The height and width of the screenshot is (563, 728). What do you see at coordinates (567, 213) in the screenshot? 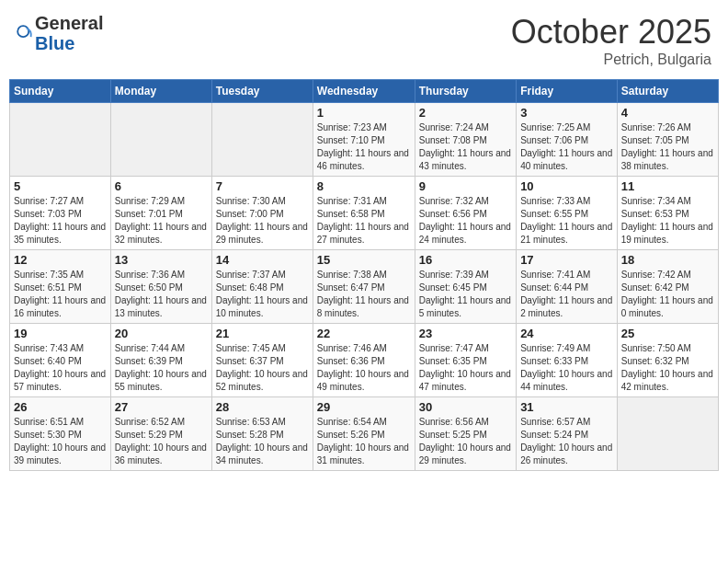
I see `calendar-cell: 10Sunrise: 7:33 AM Sunset: 6:55 PM Dayli…` at bounding box center [567, 213].